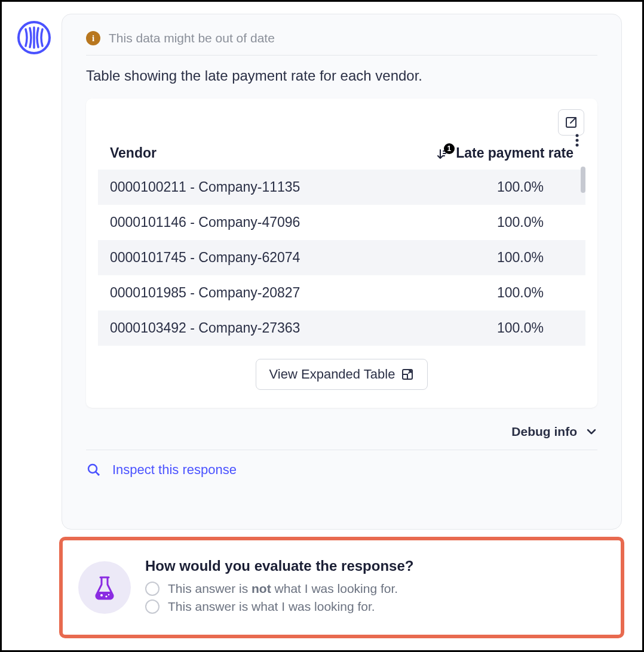  I want to click on debug-info-label: Debug info, so click(544, 432).